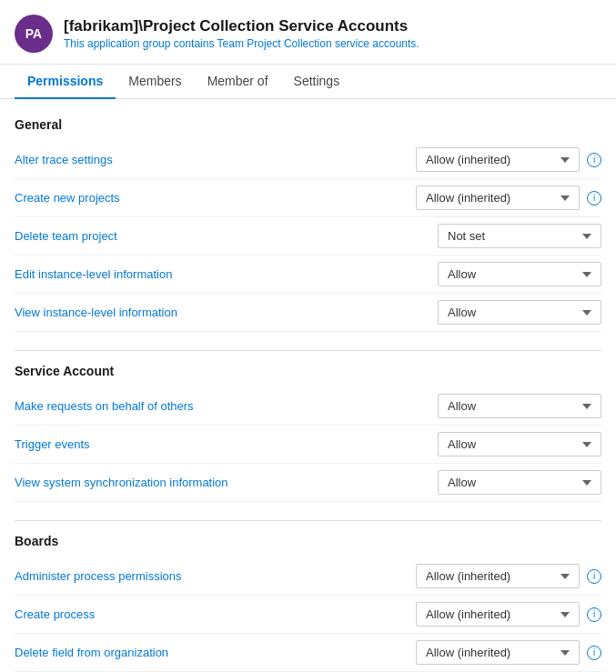 The height and width of the screenshot is (672, 616). I want to click on permission-row: View instance-level informationAllowDeny…, so click(308, 313).